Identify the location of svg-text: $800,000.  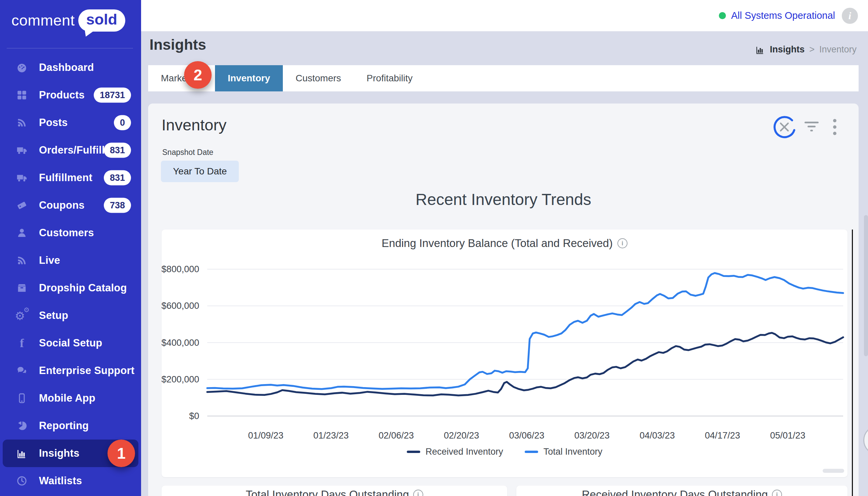
(180, 269).